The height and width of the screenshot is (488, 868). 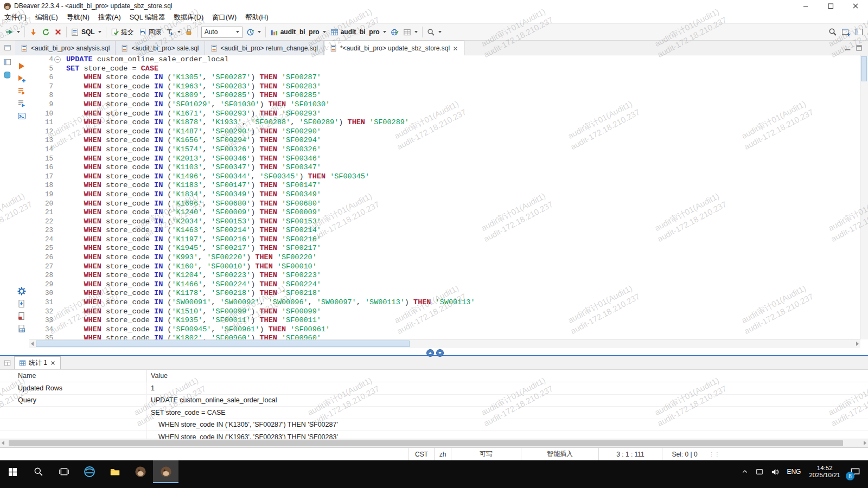 What do you see at coordinates (434, 352) in the screenshot?
I see `panel-sash` at bounding box center [434, 352].